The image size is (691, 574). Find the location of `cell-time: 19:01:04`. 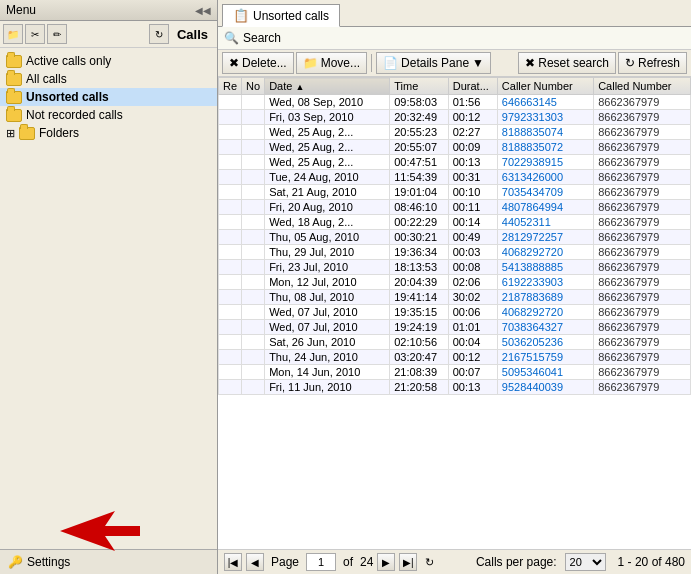

cell-time: 19:01:04 is located at coordinates (420, 192).